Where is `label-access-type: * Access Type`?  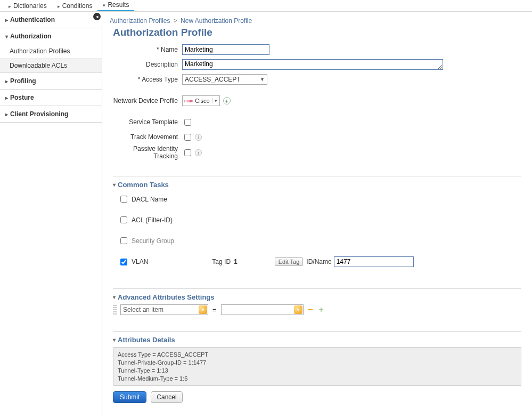
label-access-type: * Access Type is located at coordinates (148, 79).